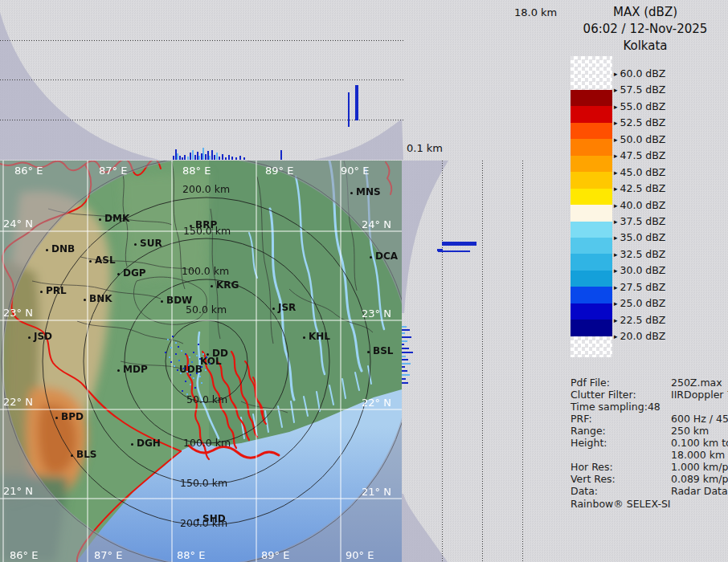 The image size is (728, 562). Describe the element at coordinates (191, 369) in the screenshot. I see `city-label-UDB: UDB` at that location.